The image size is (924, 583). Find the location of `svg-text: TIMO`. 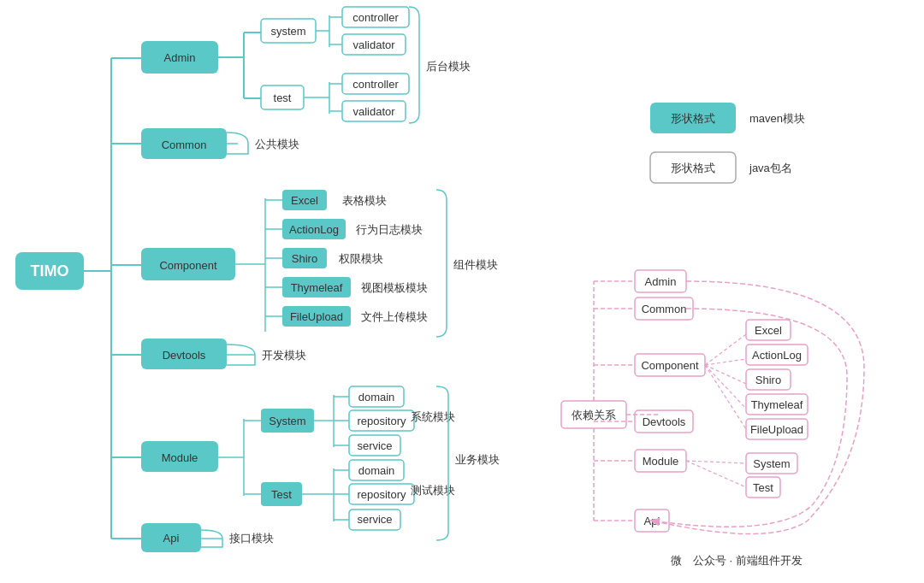

svg-text: TIMO is located at coordinates (50, 271).